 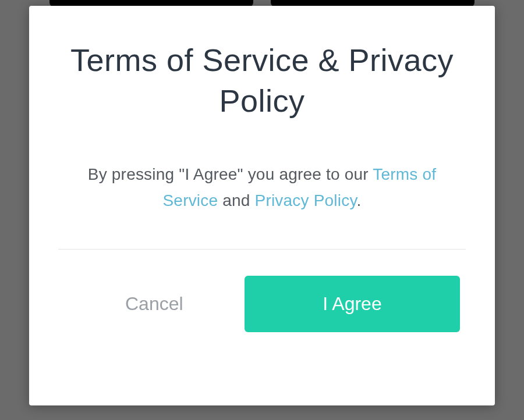 What do you see at coordinates (262, 304) in the screenshot?
I see `modal-footer: Cancel I Agree` at bounding box center [262, 304].